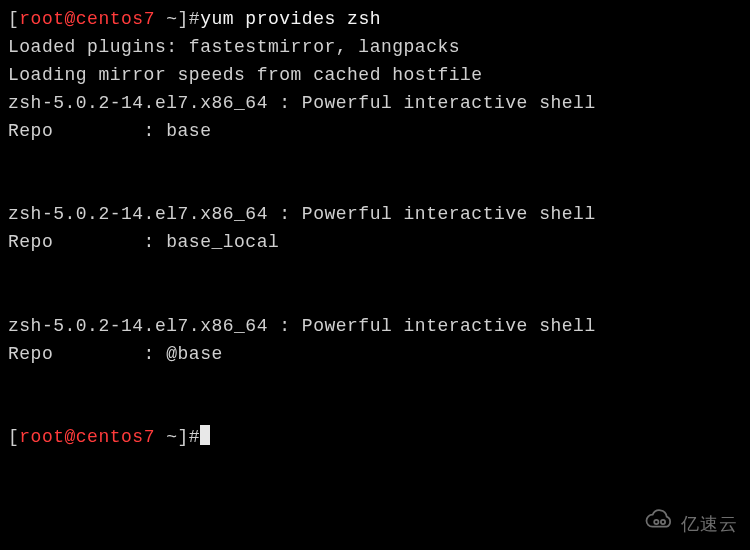 The image size is (750, 550). Describe the element at coordinates (375, 215) in the screenshot. I see `output-pkg-2: zsh-5.0.2-14.el7.x86_64 : Powerful inter…` at that location.